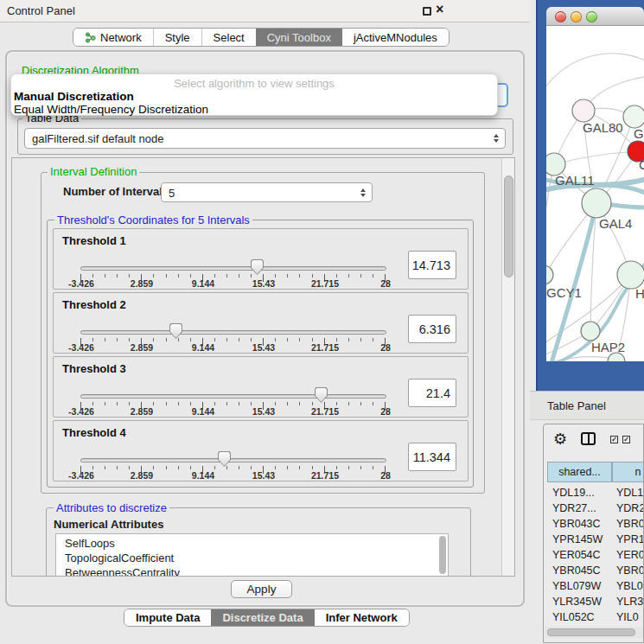 The width and height of the screenshot is (644, 644). I want to click on threshold-panel-1: Threshold 1 -3.426 2.859 9.144 15.43 21.…, so click(261, 259).